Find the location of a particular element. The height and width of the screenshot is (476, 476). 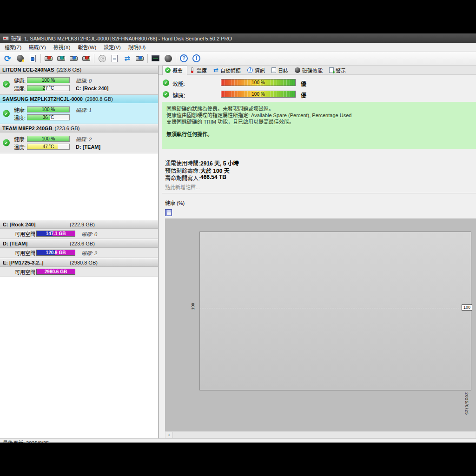

info-circle-icon: i is located at coordinates (250, 70).